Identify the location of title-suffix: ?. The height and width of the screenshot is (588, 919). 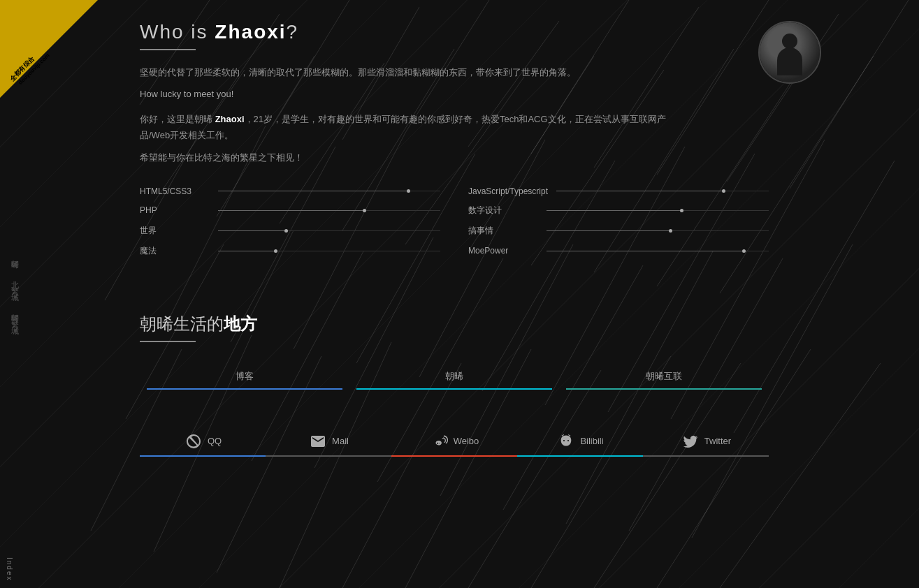
(293, 32).